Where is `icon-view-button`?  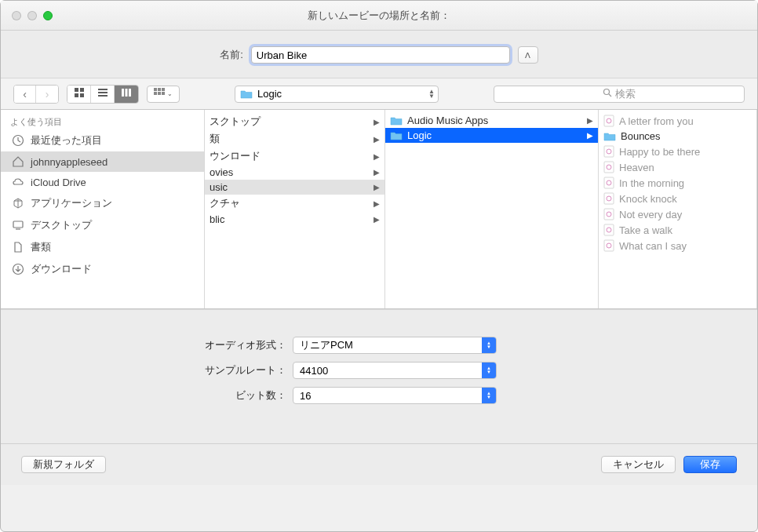
icon-view-button is located at coordinates (79, 94).